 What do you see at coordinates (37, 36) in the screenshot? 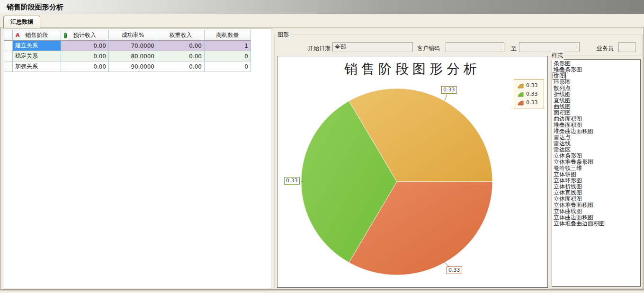
I see `column-header-0: A销售阶段` at bounding box center [37, 36].